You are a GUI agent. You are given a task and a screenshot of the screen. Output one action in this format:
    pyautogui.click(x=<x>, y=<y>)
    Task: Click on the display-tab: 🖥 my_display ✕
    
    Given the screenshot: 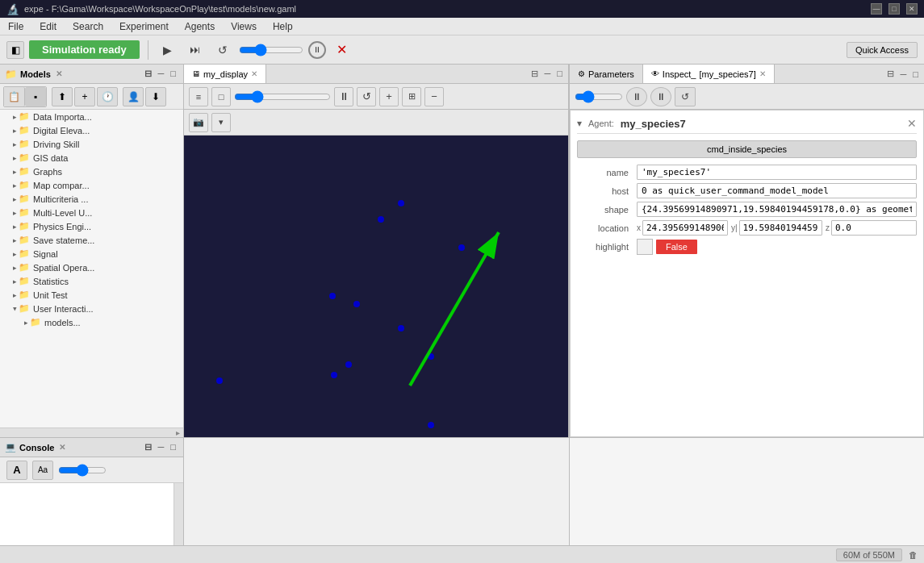 What is the action you would take?
    pyautogui.click(x=225, y=74)
    